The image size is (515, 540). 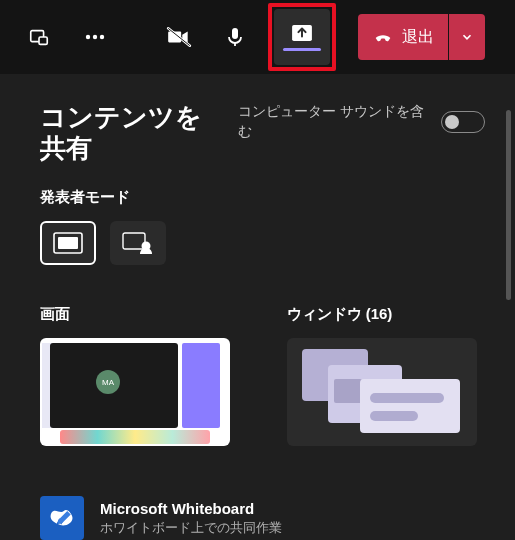 I want to click on screen-share-option: MA, so click(x=135, y=392).